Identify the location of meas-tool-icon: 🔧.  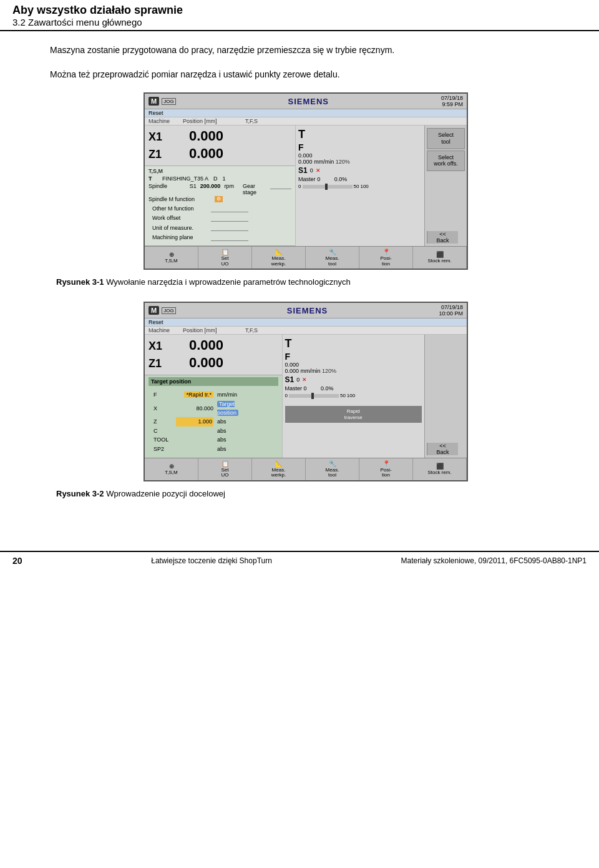
(333, 252).